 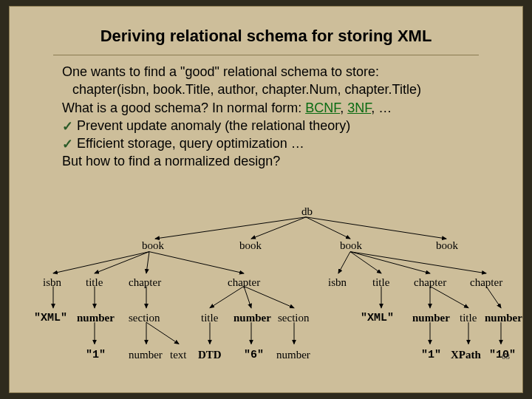 I want to click on node-db: db, so click(x=307, y=211).